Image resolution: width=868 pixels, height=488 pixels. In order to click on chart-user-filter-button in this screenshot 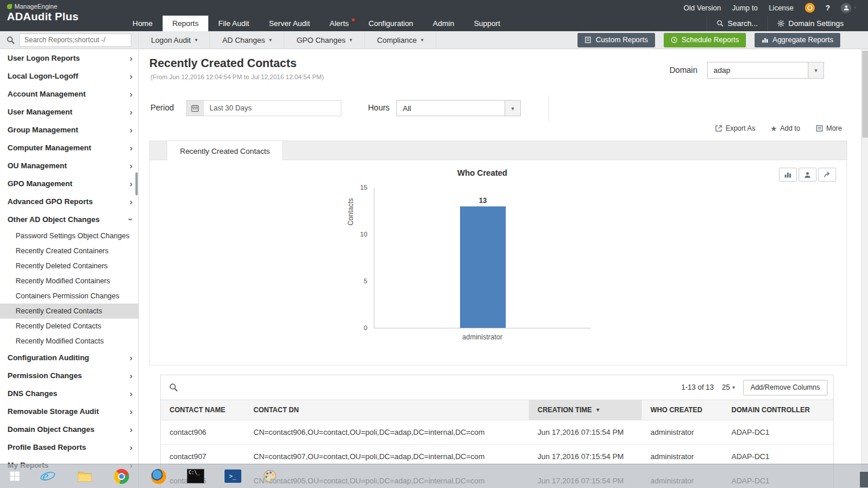, I will do `click(808, 175)`.